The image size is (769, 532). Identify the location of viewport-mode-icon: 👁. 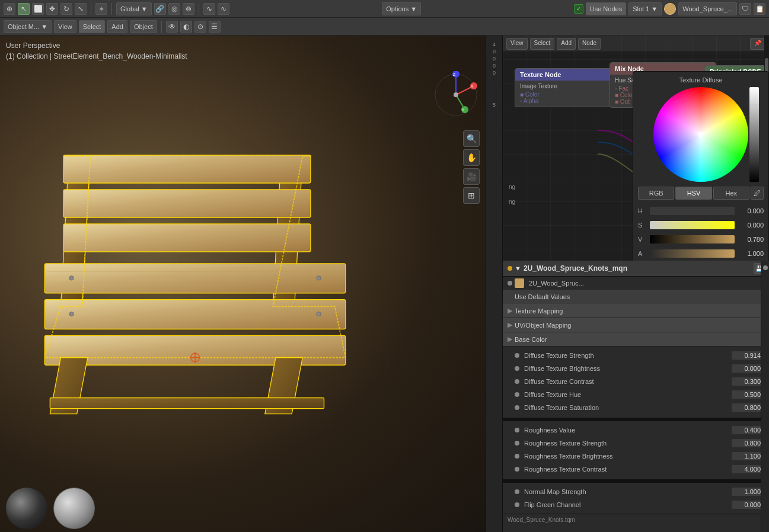
(172, 27).